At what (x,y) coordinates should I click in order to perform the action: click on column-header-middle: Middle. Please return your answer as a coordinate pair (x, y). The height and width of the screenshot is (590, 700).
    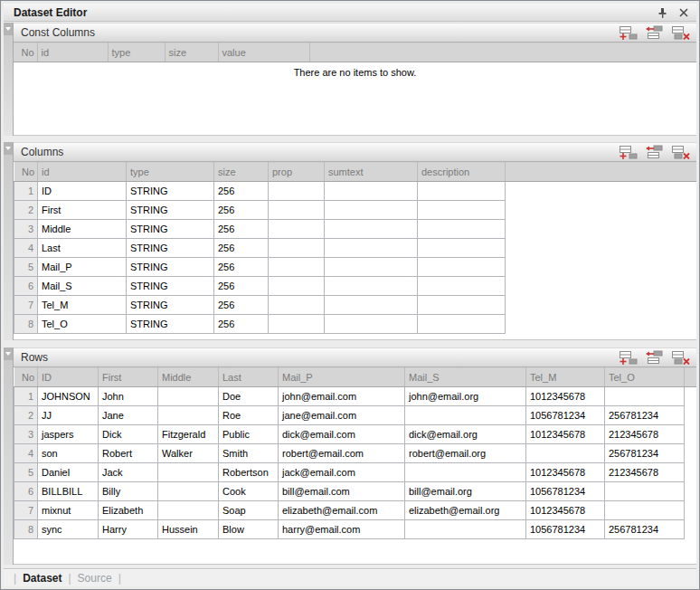
    Looking at the image, I should click on (188, 378).